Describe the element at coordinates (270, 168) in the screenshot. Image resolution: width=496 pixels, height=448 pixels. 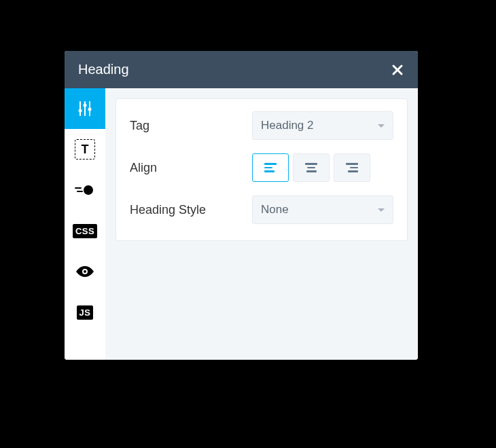
I see `align-left-icon` at that location.